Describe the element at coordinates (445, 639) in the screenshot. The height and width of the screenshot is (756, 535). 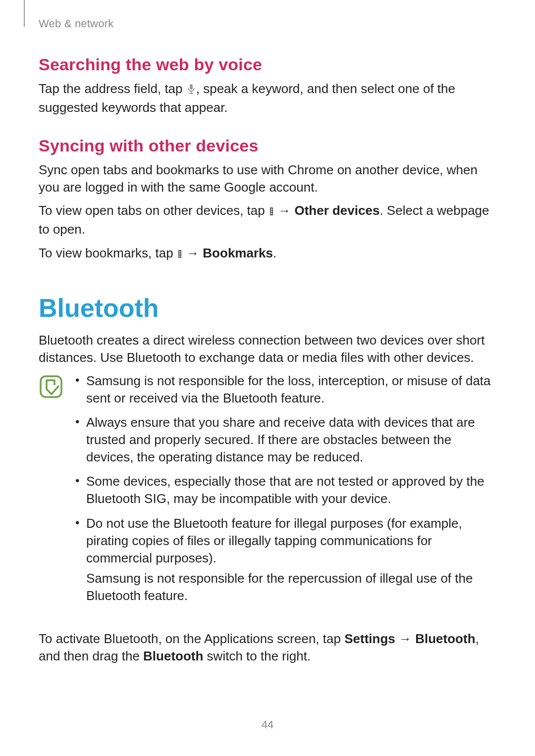
I see `app-bluetooth: Bluetooth` at that location.